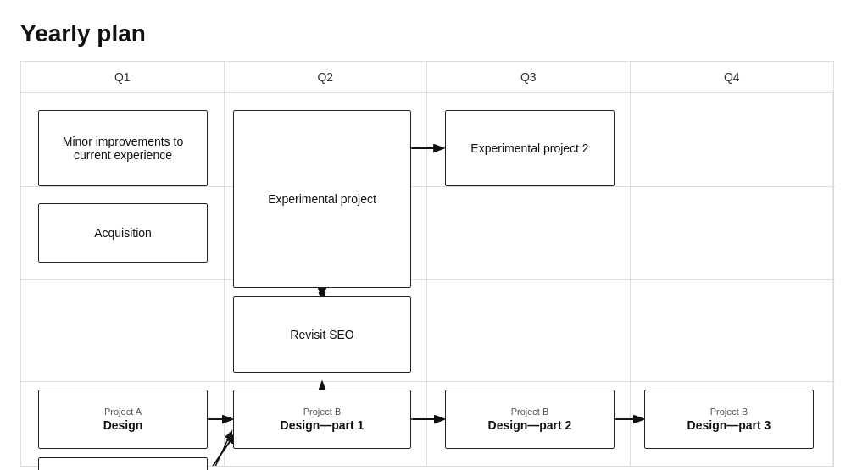 This screenshot has height=470, width=868. Describe the element at coordinates (123, 464) in the screenshot. I see `card-project-b-research: Project B Research` at that location.